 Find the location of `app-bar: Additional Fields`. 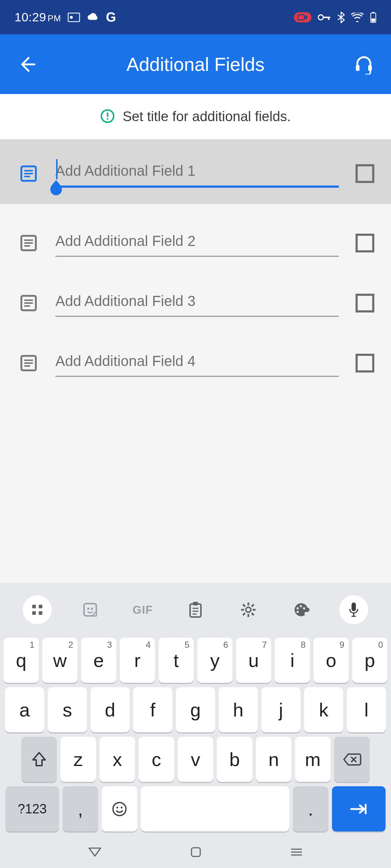

app-bar: Additional Fields is located at coordinates (196, 64).